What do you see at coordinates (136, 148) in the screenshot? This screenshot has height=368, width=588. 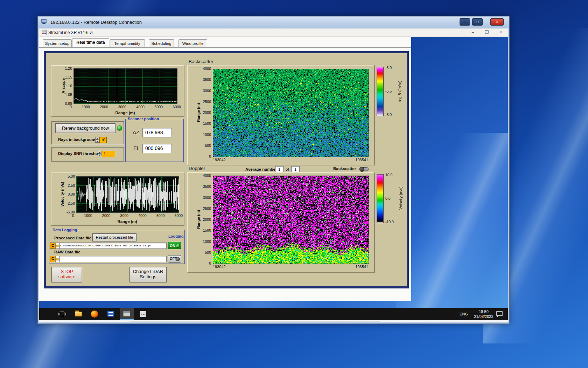 I see `el-label: EL` at bounding box center [136, 148].